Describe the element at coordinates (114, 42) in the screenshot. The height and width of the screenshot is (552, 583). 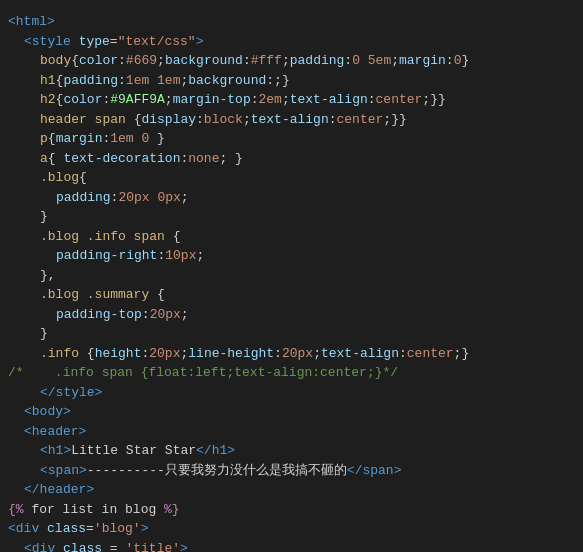
I see `token-plain: =` at that location.